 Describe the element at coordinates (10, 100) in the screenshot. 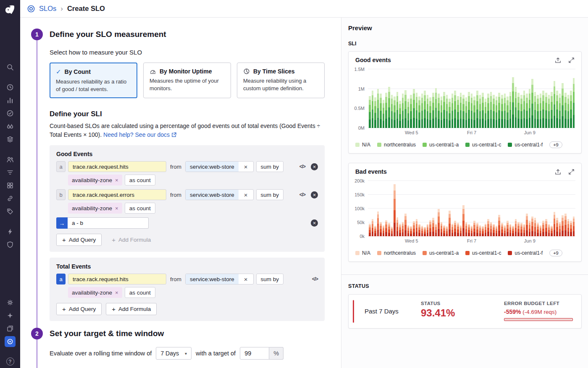

I see `metrics-icon` at that location.